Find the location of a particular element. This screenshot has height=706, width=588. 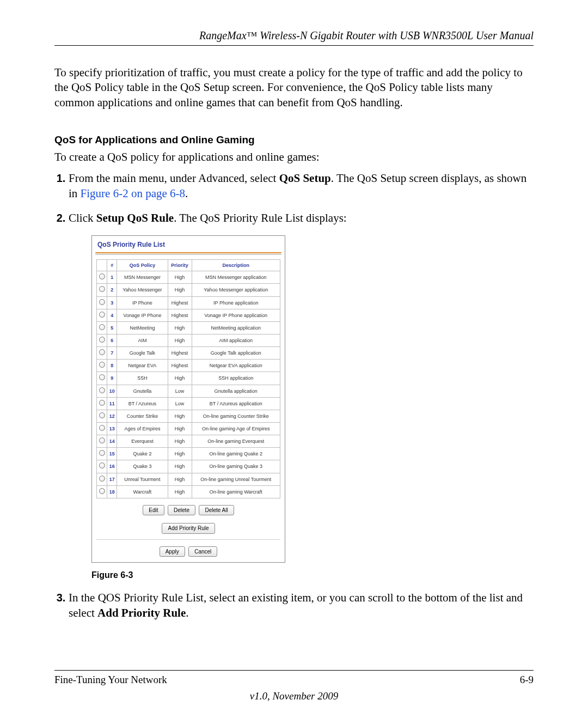

table-row: 18WarcraftHighOn-line gaming Warcraft is located at coordinates (188, 491).